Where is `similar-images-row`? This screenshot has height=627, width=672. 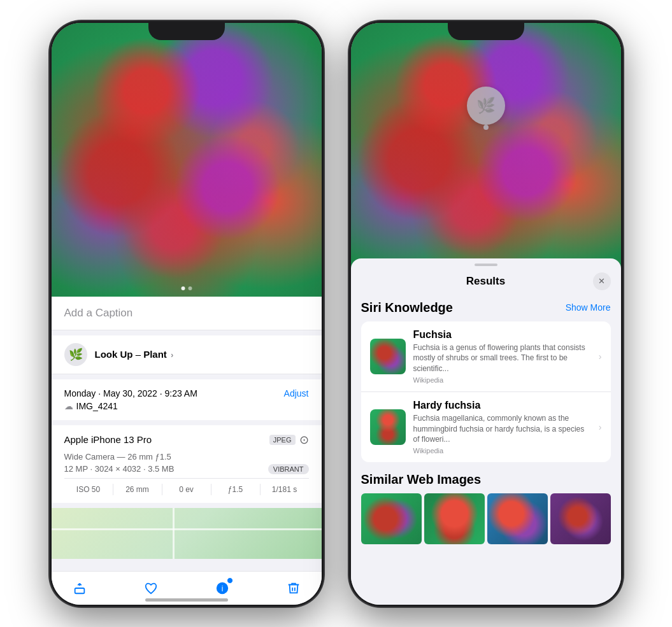 similar-images-row is located at coordinates (486, 519).